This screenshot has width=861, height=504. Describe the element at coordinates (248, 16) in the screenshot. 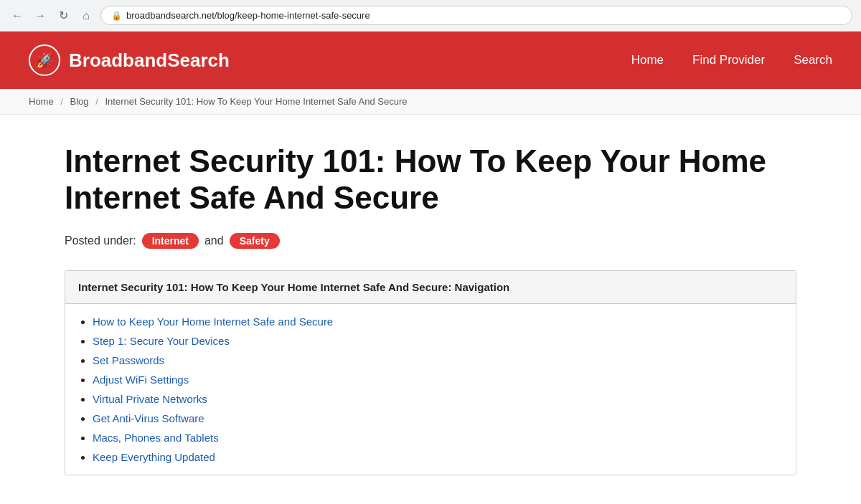

I see `url-text: broadbandsearch.net/blog/keep-home-inter…` at that location.